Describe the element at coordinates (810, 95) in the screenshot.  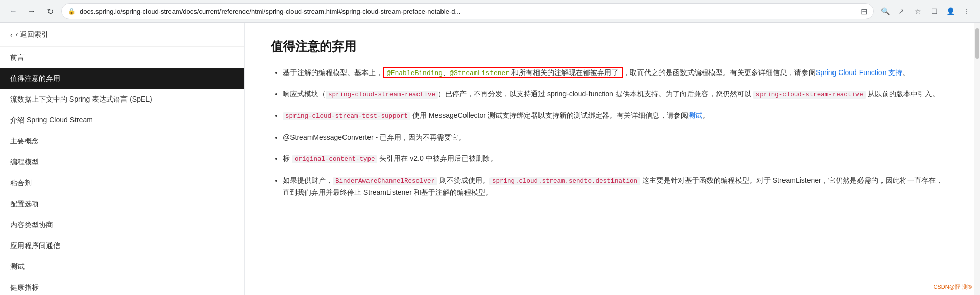
I see `code-reactive2: spring-cloud-stream-reactive` at that location.